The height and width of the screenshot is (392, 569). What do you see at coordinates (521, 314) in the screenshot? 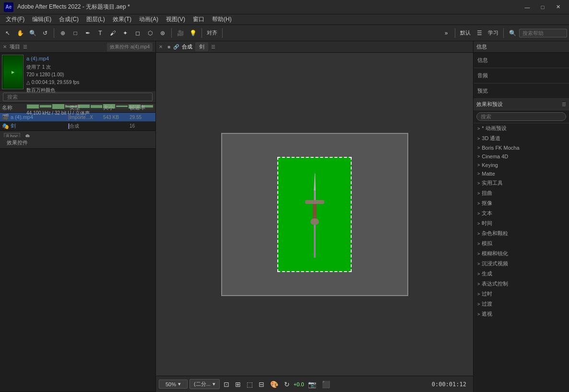
I see `effect-cat-19: > 遮视` at bounding box center [521, 314].